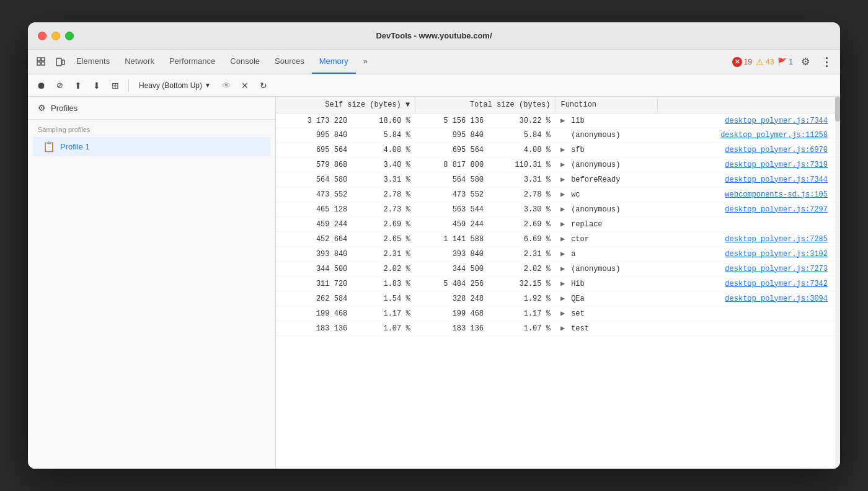  What do you see at coordinates (522, 135) in the screenshot?
I see `total-pct-cell: 5.84 %` at bounding box center [522, 135].